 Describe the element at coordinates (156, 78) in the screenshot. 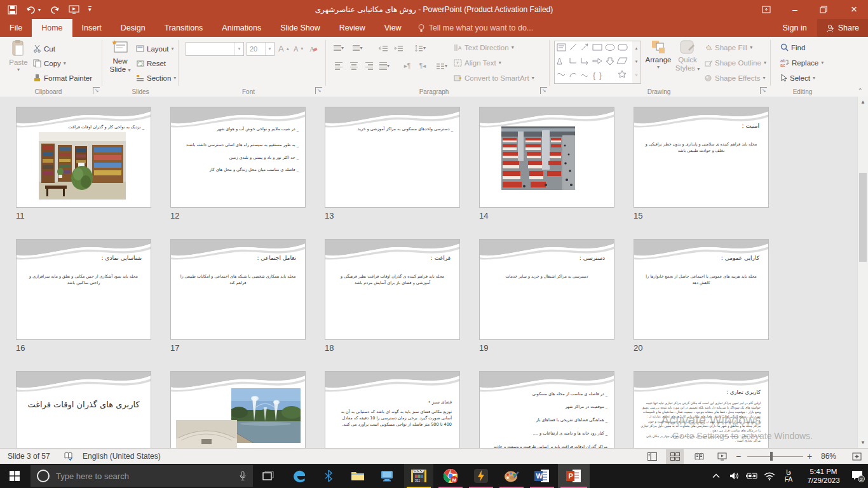

I see `section-button: Section▾` at that location.